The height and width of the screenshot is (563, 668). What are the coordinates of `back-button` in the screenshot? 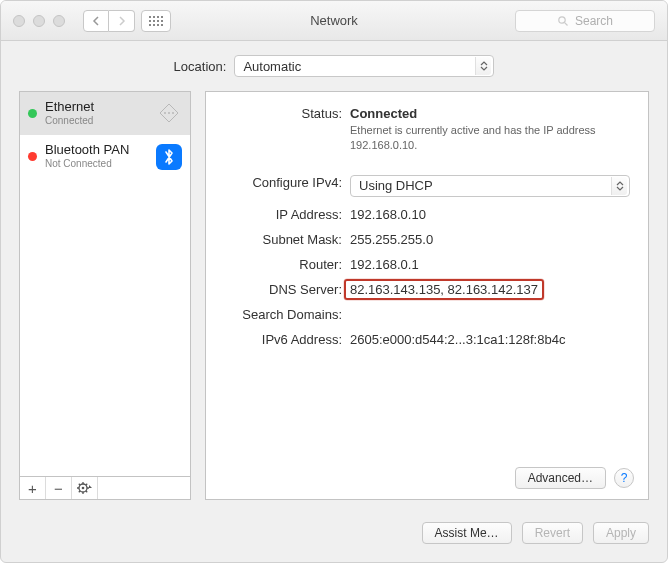 It's located at (96, 21).